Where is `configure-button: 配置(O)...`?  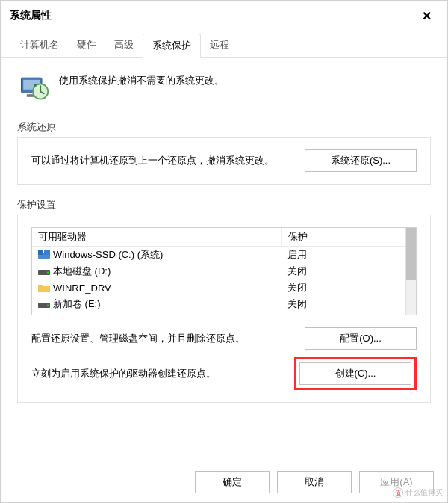 configure-button: 配置(O)... is located at coordinates (361, 339).